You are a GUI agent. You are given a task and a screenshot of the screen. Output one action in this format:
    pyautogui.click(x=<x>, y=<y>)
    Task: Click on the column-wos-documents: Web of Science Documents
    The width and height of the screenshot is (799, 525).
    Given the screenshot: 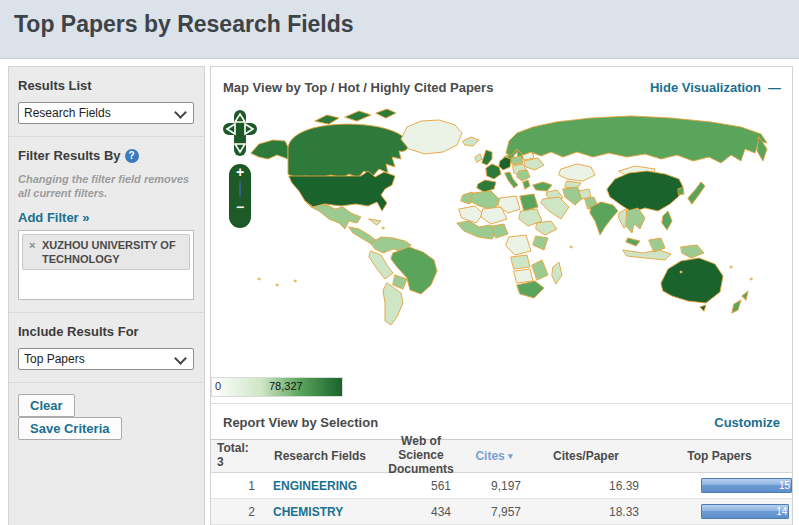 What is the action you would take?
    pyautogui.click(x=421, y=456)
    